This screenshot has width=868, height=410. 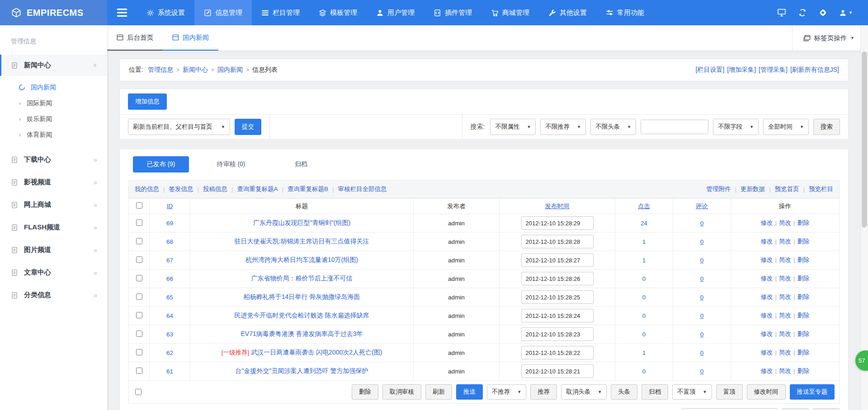 I want to click on nav-item-shop-management: 商城管理, so click(x=510, y=13).